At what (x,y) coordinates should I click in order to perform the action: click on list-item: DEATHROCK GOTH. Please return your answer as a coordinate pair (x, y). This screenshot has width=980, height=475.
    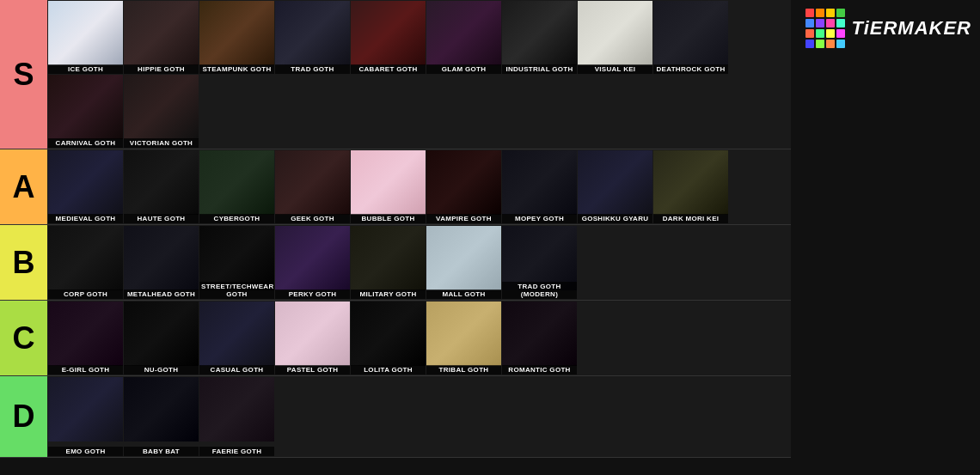
    Looking at the image, I should click on (691, 38).